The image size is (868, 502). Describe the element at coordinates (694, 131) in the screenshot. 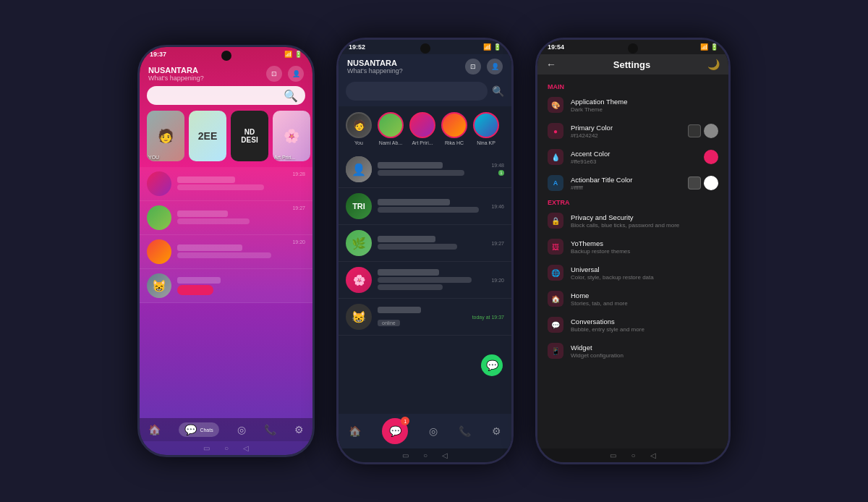

I see `primary-color-swatch-dark` at that location.